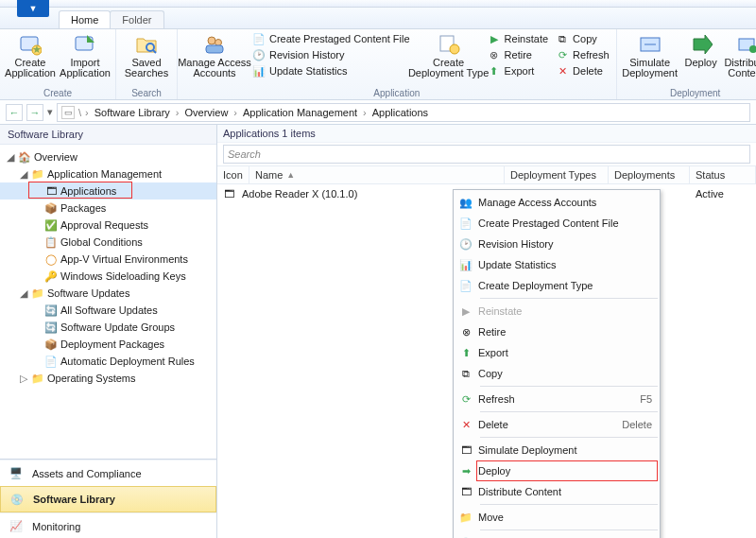 The image size is (756, 538). Describe the element at coordinates (378, 113) in the screenshot. I see `navbar: ← → ▾ ▭ \› Software Library› Overview› A…` at that location.